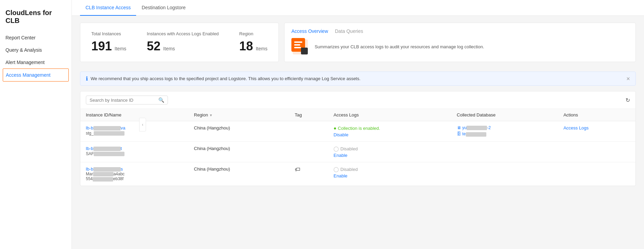 This screenshot has width=644, height=249. What do you see at coordinates (310, 31) in the screenshot?
I see `overview-tab-access: Access Overview` at bounding box center [310, 31].